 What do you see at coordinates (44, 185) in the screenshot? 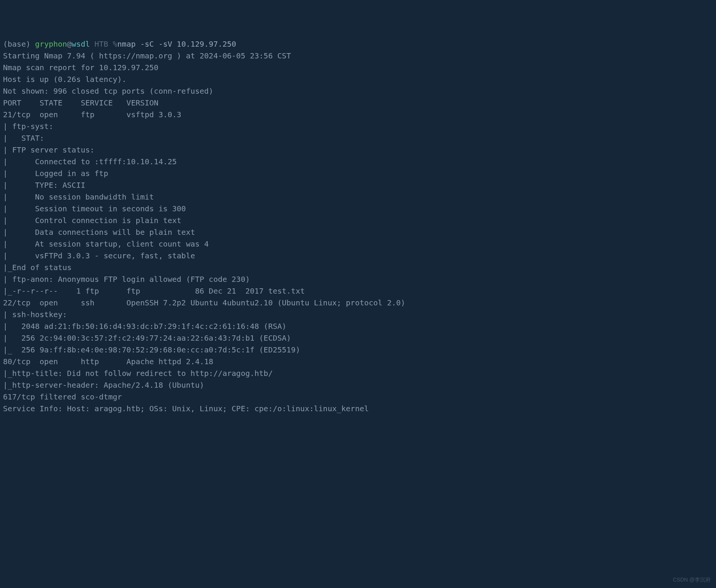
I see `output-line: | TYPE: ASCII` at bounding box center [44, 185].